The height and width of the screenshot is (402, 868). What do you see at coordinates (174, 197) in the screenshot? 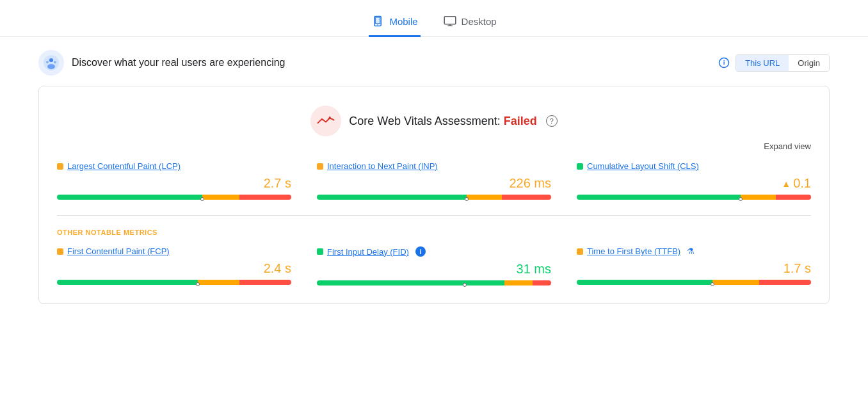
I see `lcp-bar` at bounding box center [174, 197].